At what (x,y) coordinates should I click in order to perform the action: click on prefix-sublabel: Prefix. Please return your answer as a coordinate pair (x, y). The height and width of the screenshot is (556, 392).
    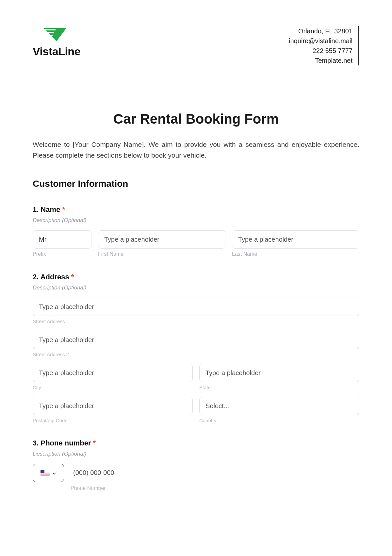
    Looking at the image, I should click on (62, 254).